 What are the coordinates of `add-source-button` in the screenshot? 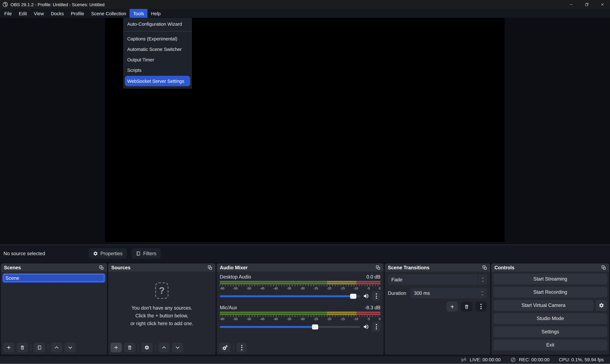 It's located at (116, 348).